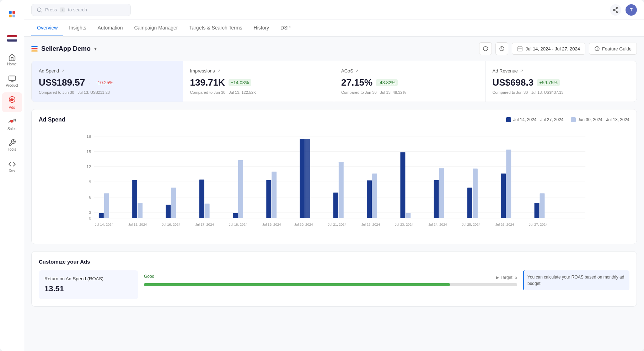 This screenshot has height=351, width=644. Describe the element at coordinates (77, 28) in the screenshot. I see `tab-insights: Insights` at that location.